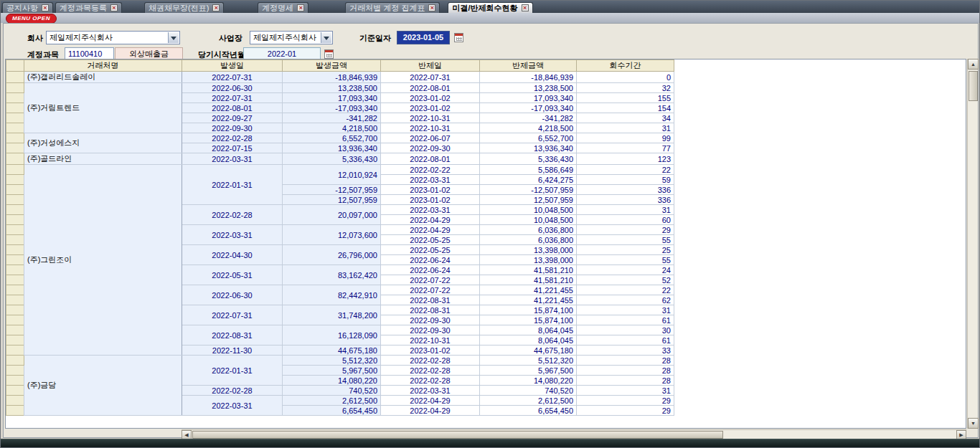  What do you see at coordinates (528, 300) in the screenshot?
I see `settlement-amount-cell: 41,221,455` at bounding box center [528, 300].